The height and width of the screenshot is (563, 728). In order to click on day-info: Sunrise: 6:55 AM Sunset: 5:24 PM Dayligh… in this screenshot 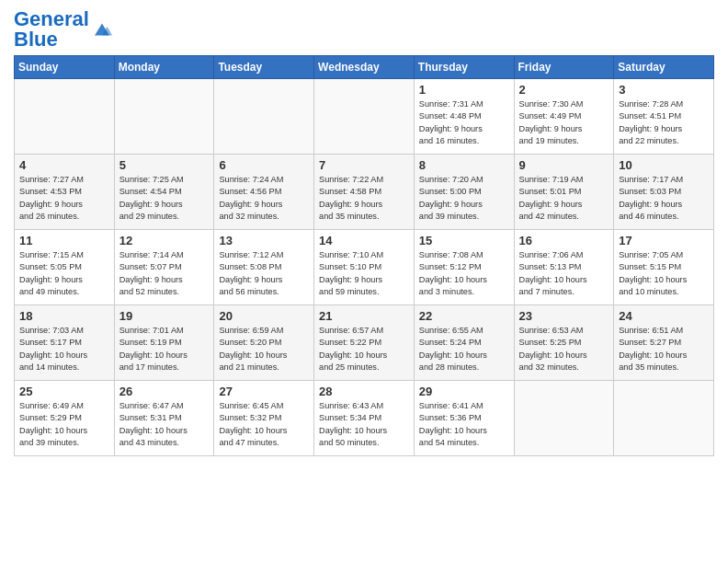, I will do `click(464, 350)`.